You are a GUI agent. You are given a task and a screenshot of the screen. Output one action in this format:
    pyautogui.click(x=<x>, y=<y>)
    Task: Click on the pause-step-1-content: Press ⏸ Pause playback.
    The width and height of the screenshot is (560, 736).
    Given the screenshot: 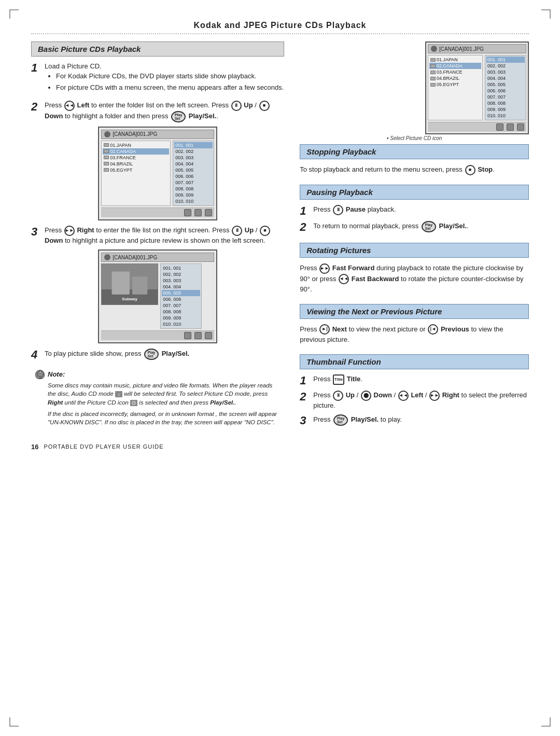 What is the action you would take?
    pyautogui.click(x=421, y=210)
    